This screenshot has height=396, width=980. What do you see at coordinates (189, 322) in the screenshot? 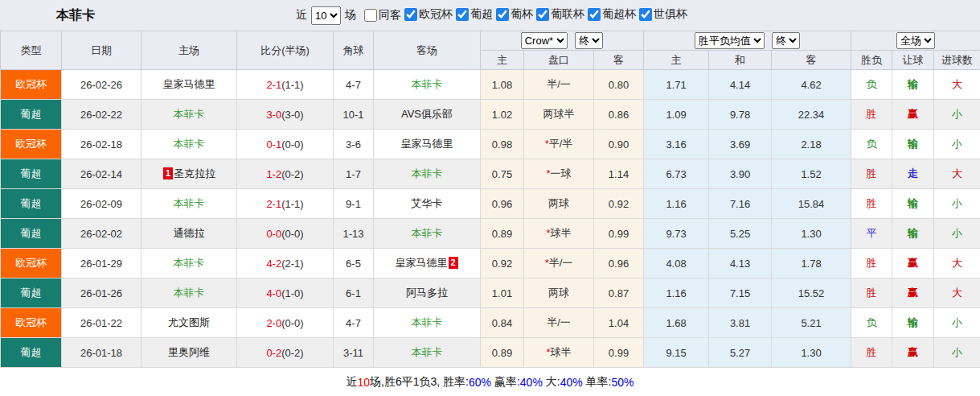
I see `team-name: 尤文图斯` at bounding box center [189, 322].